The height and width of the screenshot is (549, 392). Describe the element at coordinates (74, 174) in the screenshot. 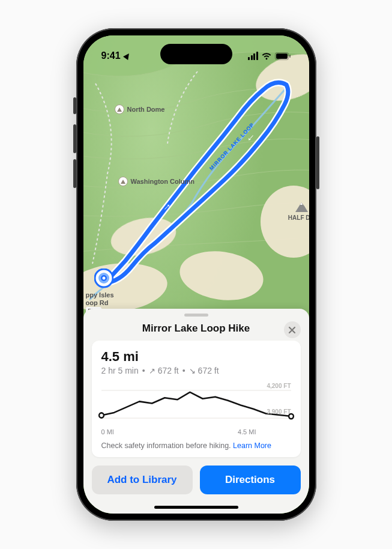

I see `volume-down-button` at that location.